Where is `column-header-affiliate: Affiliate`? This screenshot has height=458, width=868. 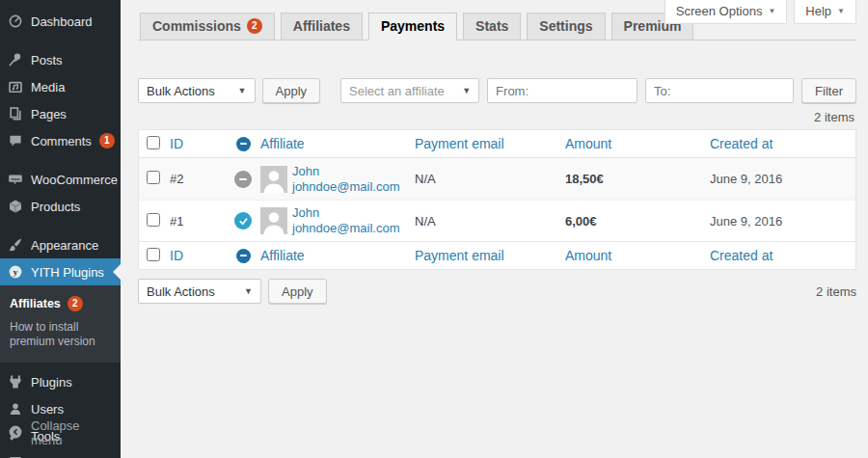
column-header-affiliate: Affiliate is located at coordinates (283, 144).